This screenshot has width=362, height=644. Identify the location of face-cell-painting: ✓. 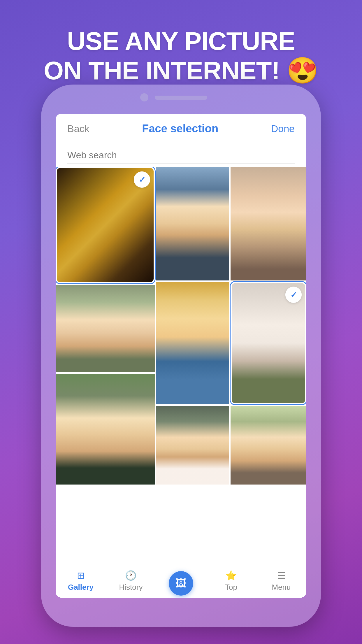
(105, 225).